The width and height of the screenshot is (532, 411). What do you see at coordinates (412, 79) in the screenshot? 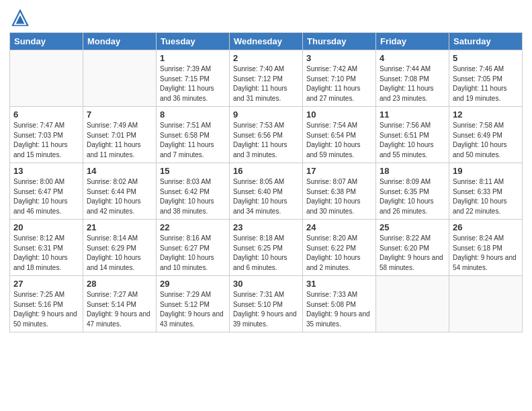
I see `day-cell: 4Sunrise: 7:44 AM Sunset: 7:08 PM Daylig…` at bounding box center [412, 79].